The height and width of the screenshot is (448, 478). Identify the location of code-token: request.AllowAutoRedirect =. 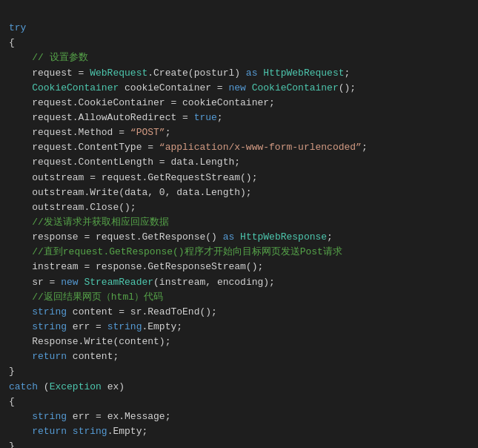
(102, 117).